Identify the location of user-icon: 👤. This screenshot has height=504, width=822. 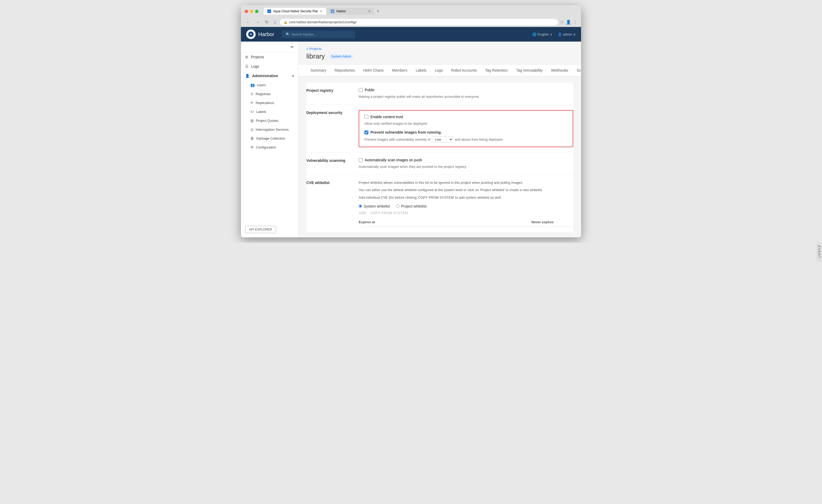
(560, 34).